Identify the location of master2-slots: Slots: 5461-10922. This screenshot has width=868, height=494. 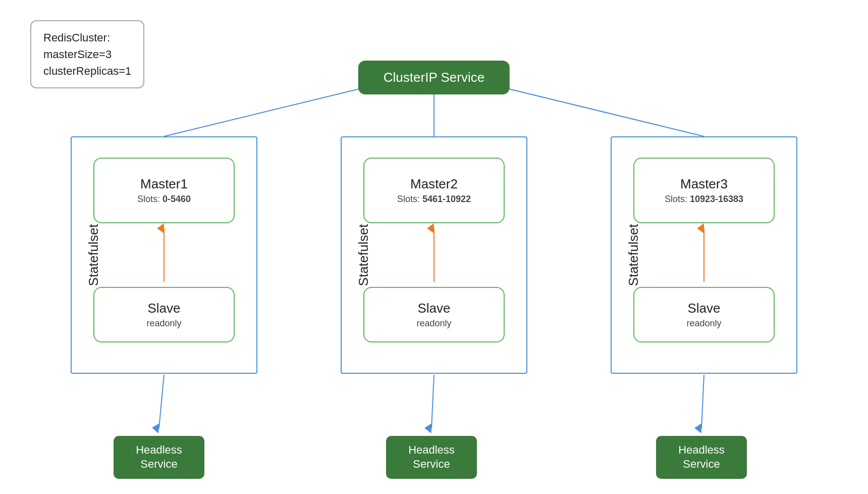
(434, 199).